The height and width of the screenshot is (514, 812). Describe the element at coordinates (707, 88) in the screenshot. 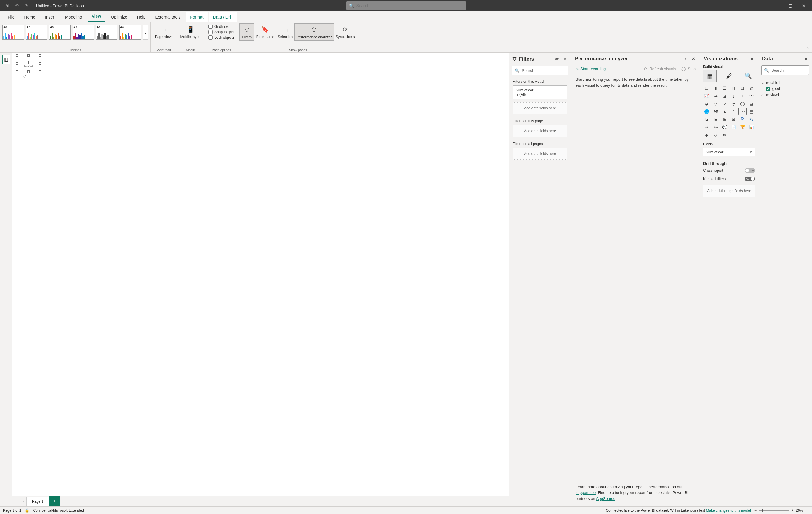

I see `viz-stacked-bar: ▤` at that location.